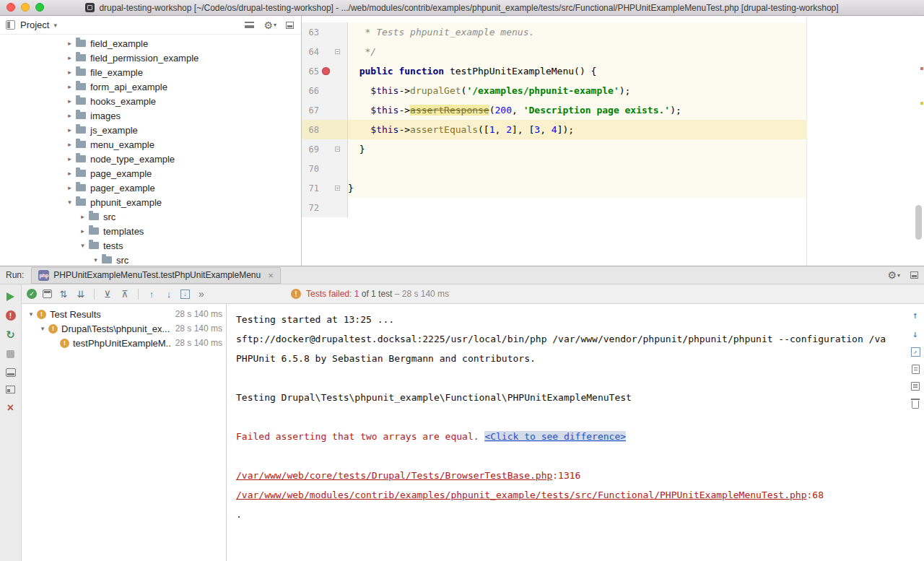 The width and height of the screenshot is (924, 561). I want to click on tree-item-hooks_example: ▸hooks_example, so click(150, 101).